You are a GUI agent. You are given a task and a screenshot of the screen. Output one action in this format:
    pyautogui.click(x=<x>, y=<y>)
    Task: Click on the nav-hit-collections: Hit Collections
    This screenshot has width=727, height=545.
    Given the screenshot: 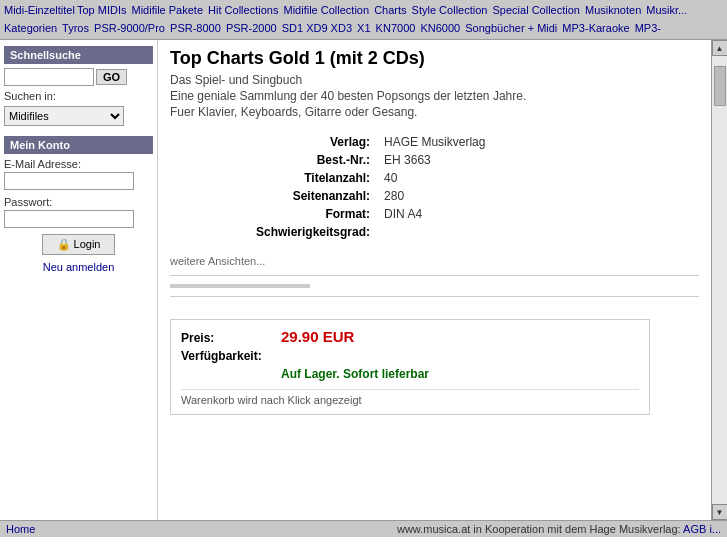 What is the action you would take?
    pyautogui.click(x=243, y=10)
    